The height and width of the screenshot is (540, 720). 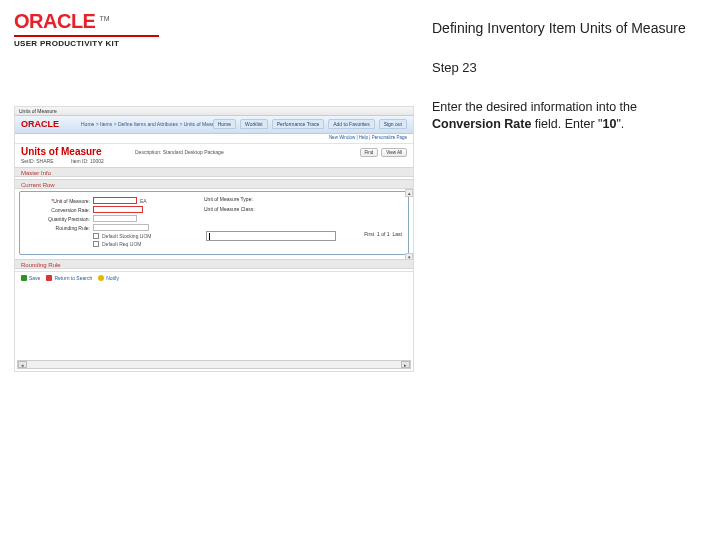 I want to click on instr-field-name: Conversion Rate, so click(x=482, y=124).